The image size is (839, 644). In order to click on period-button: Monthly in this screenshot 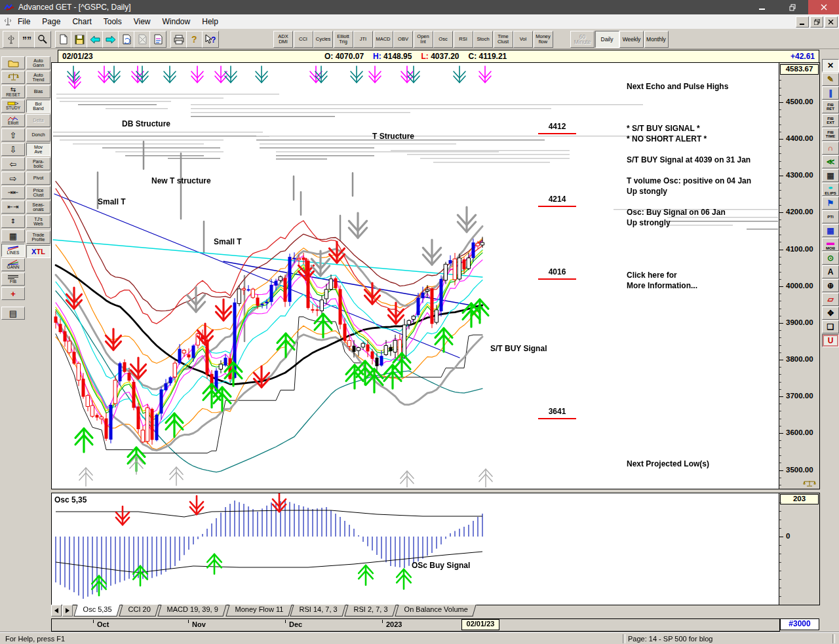, I will do `click(657, 39)`.